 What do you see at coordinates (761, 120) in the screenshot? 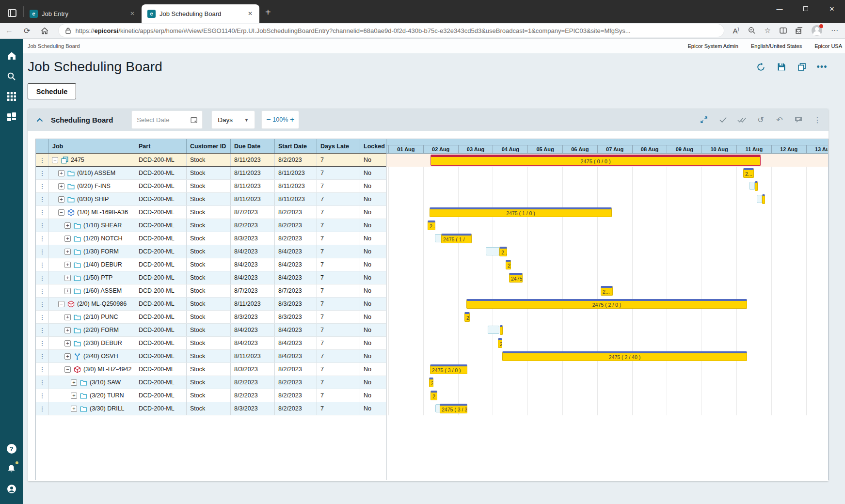
I see `undo-icon: ↺` at bounding box center [761, 120].